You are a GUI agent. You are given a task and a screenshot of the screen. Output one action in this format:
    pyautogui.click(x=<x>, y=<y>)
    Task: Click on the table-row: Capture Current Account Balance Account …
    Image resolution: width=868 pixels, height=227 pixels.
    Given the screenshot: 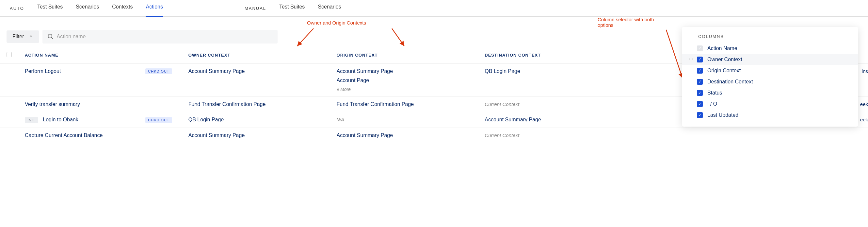 What is the action you would take?
    pyautogui.click(x=434, y=136)
    